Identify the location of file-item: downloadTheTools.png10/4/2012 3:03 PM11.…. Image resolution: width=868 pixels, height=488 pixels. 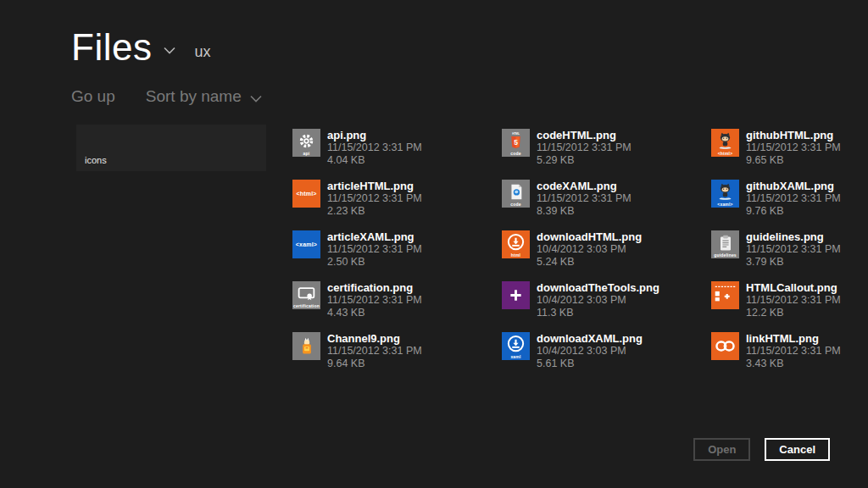
(607, 302).